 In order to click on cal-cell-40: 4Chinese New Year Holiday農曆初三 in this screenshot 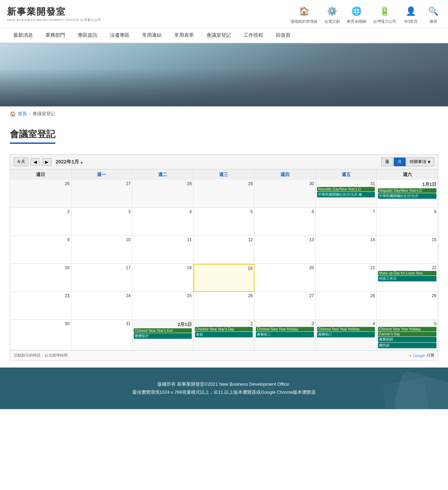, I will do `click(346, 335)`.